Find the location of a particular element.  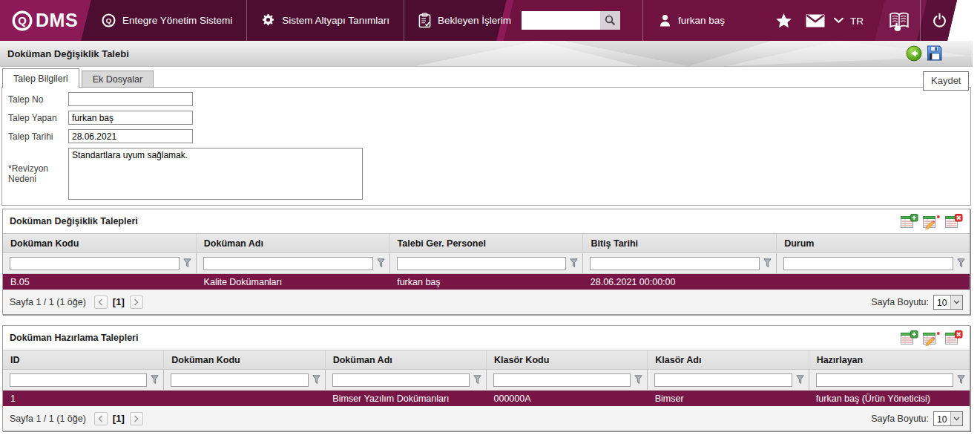

revizyon-nedeni-textarea: Standartlara uyum sağlamak. is located at coordinates (215, 174).